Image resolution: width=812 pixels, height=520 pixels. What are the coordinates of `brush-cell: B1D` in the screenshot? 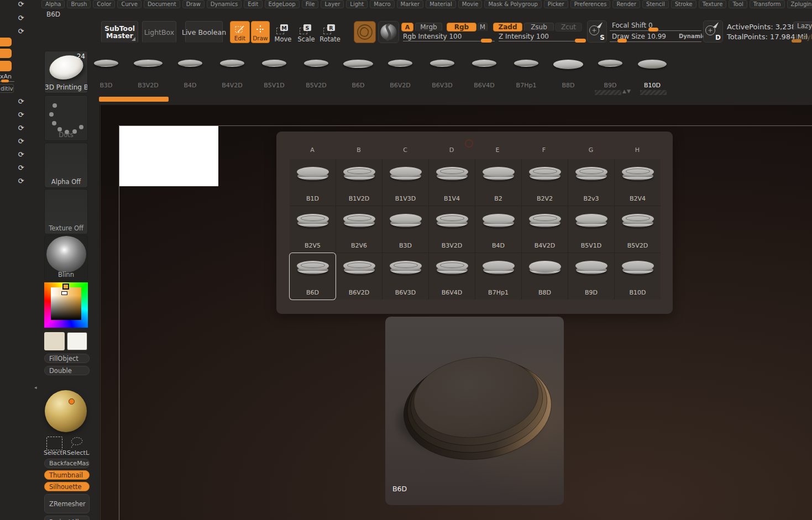 It's located at (313, 182).